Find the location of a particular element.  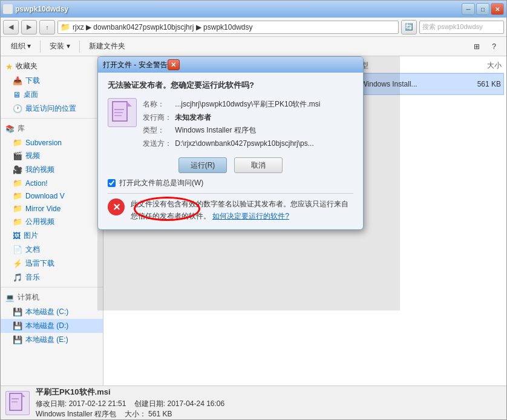

thunder-label: 迅雷下载 is located at coordinates (40, 264).